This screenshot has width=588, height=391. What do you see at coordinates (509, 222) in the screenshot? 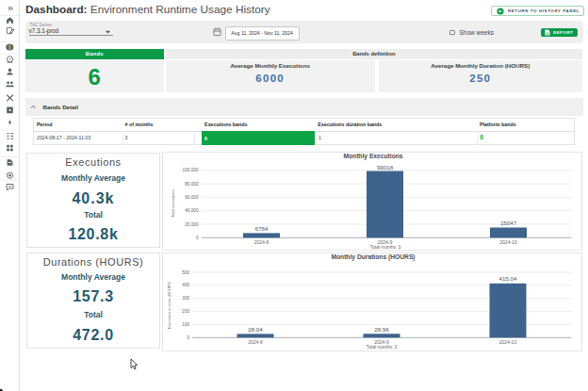
I see `svg-text: 15047` at bounding box center [509, 222].